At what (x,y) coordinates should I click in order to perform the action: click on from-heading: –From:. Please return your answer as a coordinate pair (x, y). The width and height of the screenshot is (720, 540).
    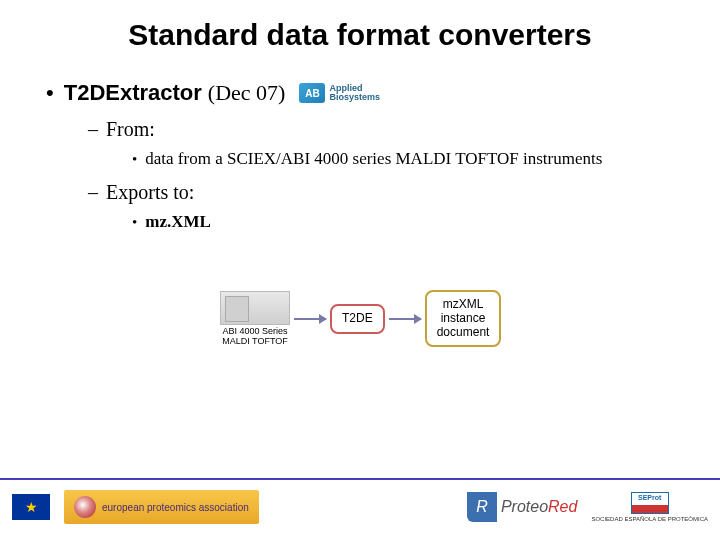
    Looking at the image, I should click on (360, 130).